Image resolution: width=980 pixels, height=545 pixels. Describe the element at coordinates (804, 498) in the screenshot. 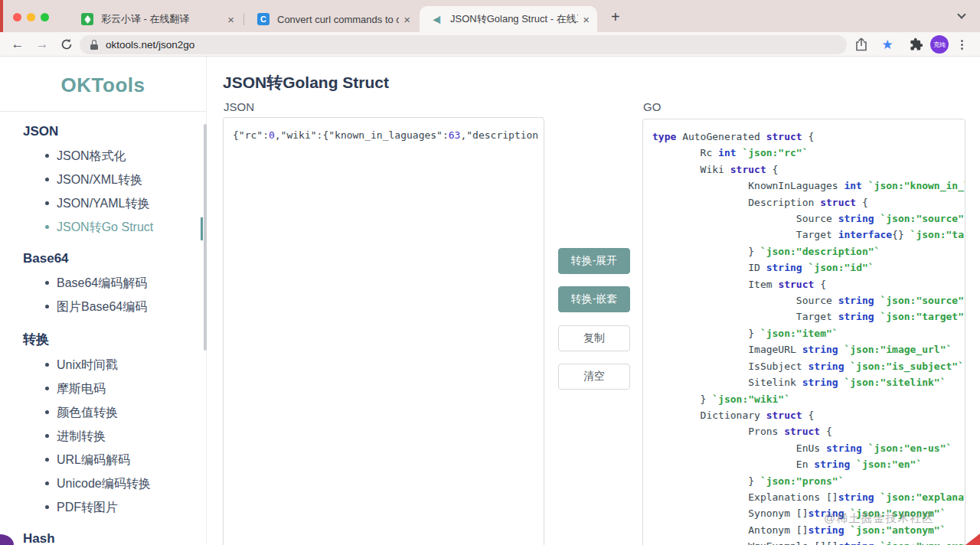

I see `code-line: Explanations []string `json:"explanation…` at that location.